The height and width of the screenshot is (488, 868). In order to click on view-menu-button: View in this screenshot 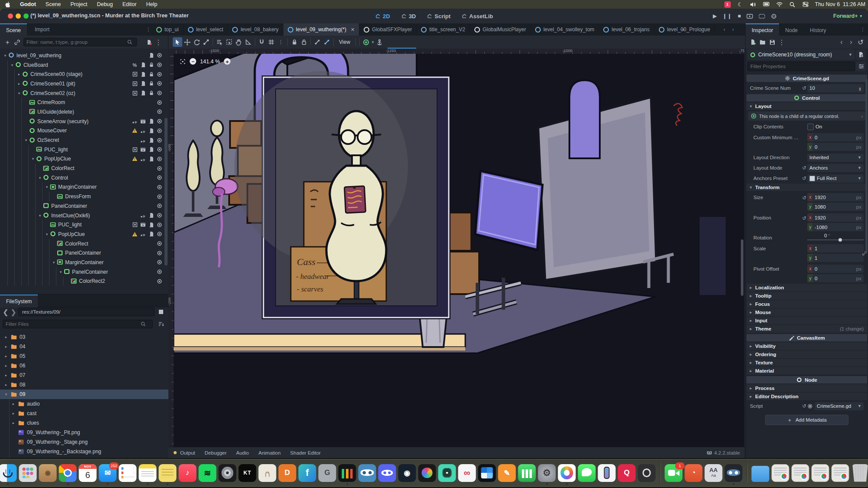, I will do `click(345, 42)`.